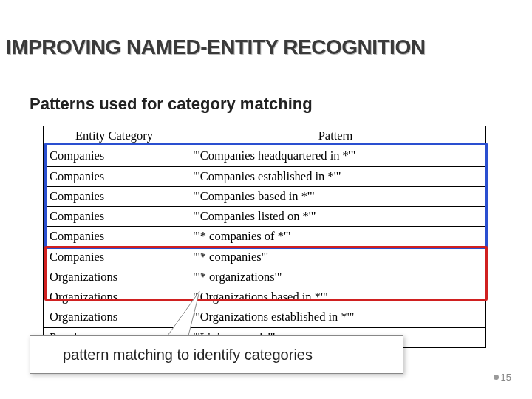  What do you see at coordinates (335, 157) in the screenshot?
I see `cell-pattern: "'Companies headquartered in *'"` at bounding box center [335, 157].